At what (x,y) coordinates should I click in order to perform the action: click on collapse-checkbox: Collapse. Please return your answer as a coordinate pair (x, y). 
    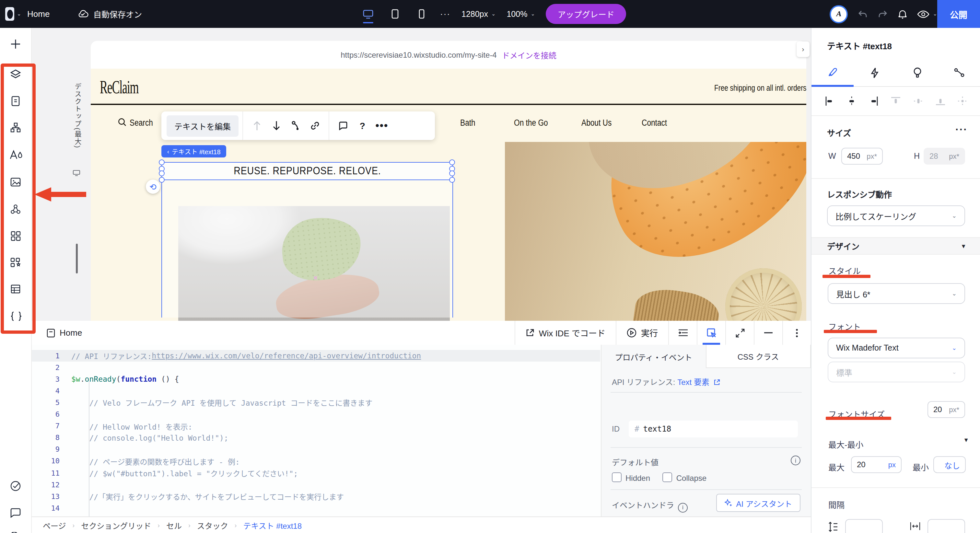
    Looking at the image, I should click on (685, 478).